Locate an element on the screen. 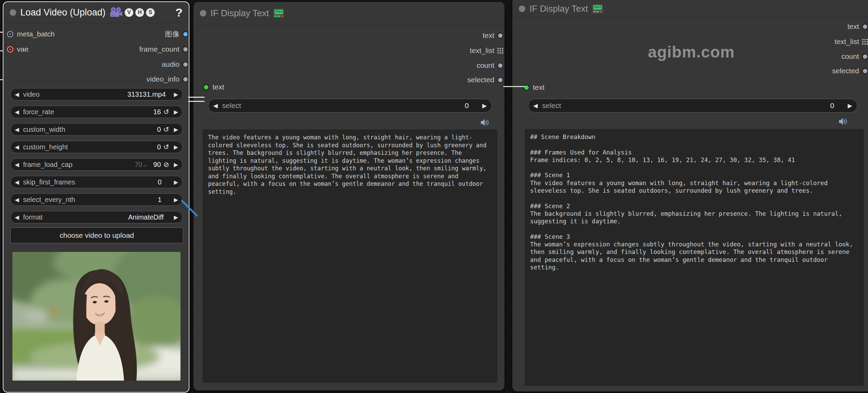  output-slot-frame-count: frame_count is located at coordinates (164, 49).